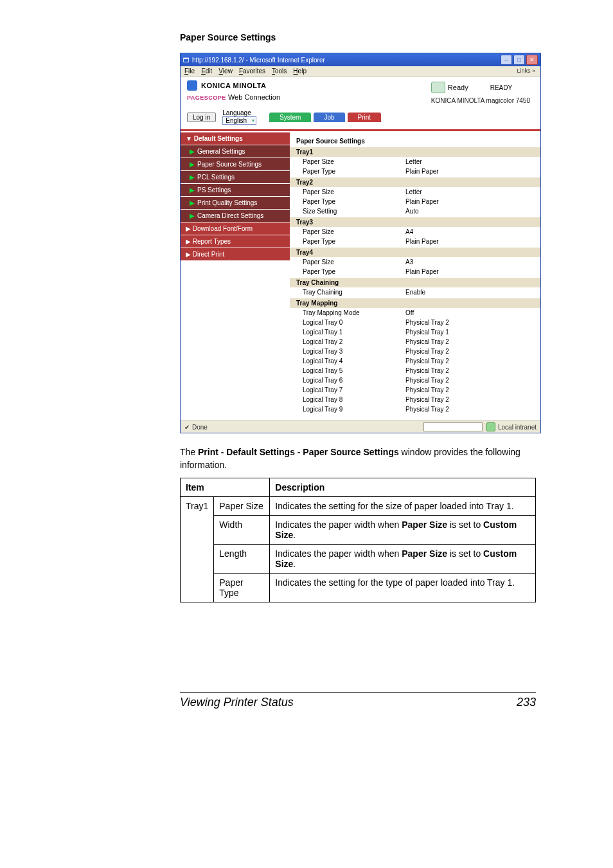  What do you see at coordinates (186, 60) in the screenshot?
I see `ie-icon: 🗔` at bounding box center [186, 60].